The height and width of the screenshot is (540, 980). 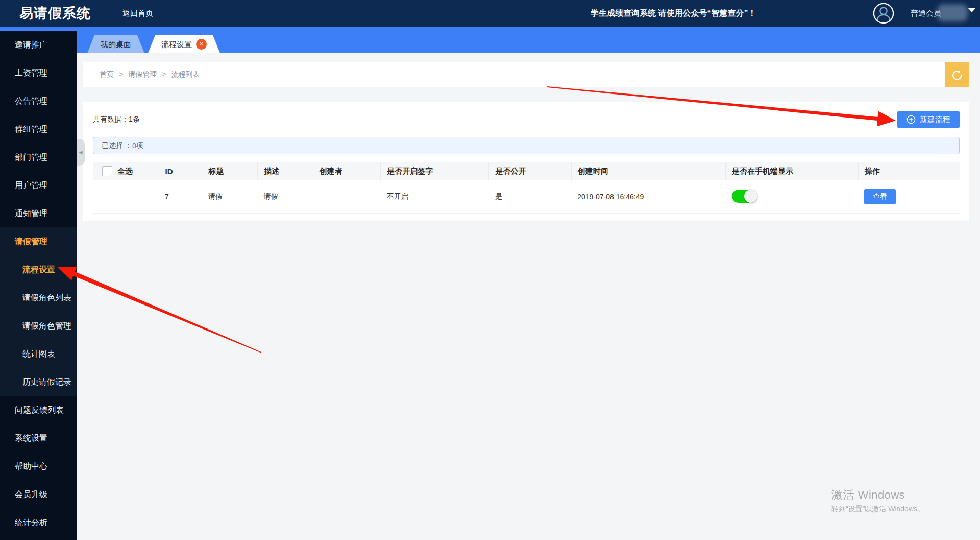 What do you see at coordinates (55, 13) in the screenshot?
I see `app-logo: 易请假系统` at bounding box center [55, 13].